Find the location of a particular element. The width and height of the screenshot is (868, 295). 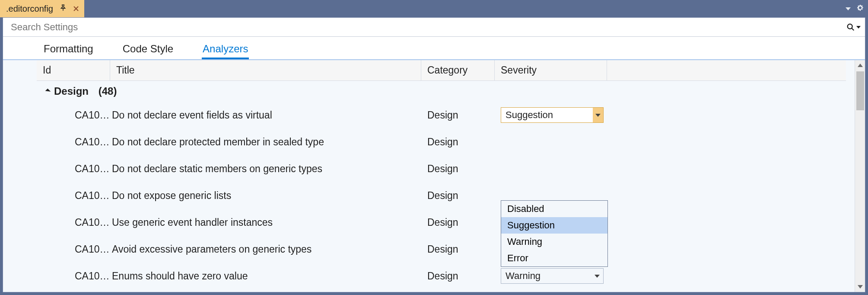

column-header-title: Title is located at coordinates (266, 70).